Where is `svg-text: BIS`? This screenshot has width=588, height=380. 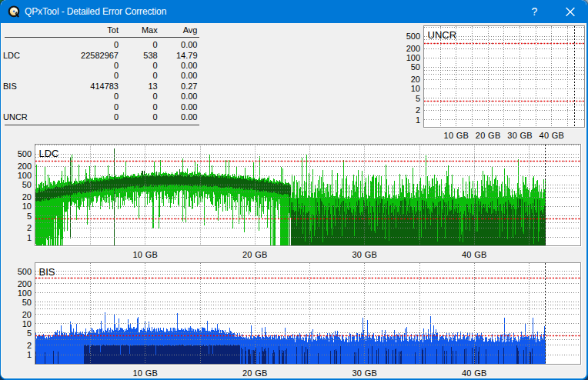
svg-text: BIS is located at coordinates (48, 272).